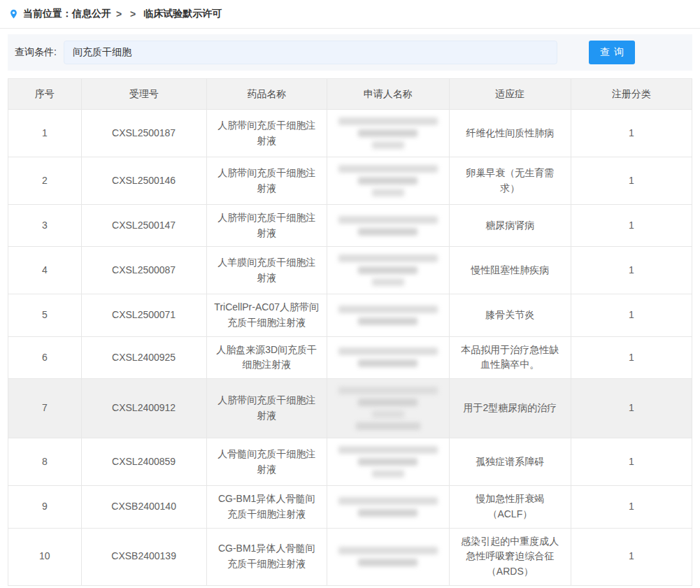 The width and height of the screenshot is (700, 588). Describe the element at coordinates (350, 462) in the screenshot. I see `table-row: 8 CXSL2400859 人骨髓间充质干细胞注射液 孤独症谱系障碍 1` at that location.